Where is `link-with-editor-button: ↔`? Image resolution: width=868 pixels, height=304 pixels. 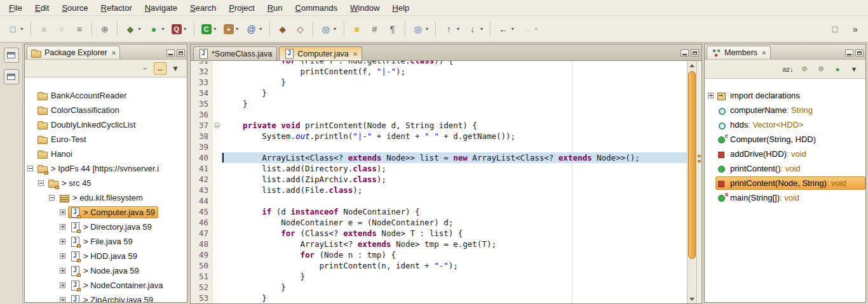 link-with-editor-button: ↔ is located at coordinates (160, 69).